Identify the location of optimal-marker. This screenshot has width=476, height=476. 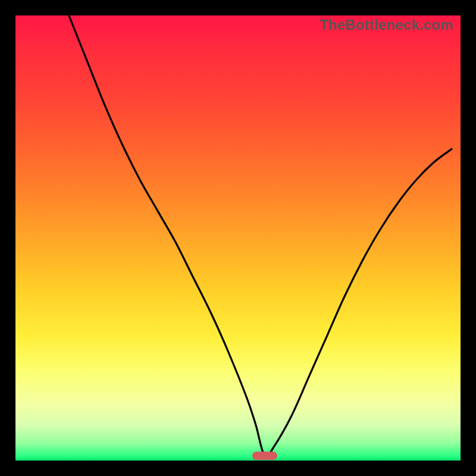
(265, 456).